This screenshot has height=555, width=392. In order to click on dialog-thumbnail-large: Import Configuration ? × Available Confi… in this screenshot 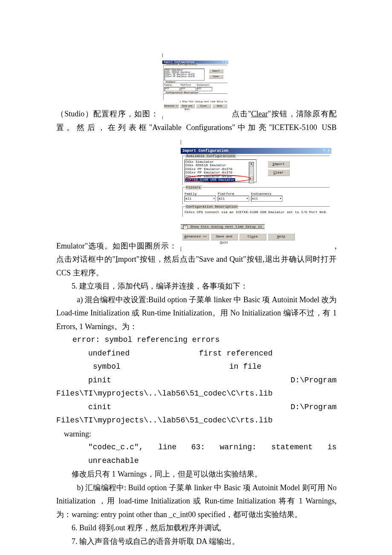, I will do `click(256, 194)`.